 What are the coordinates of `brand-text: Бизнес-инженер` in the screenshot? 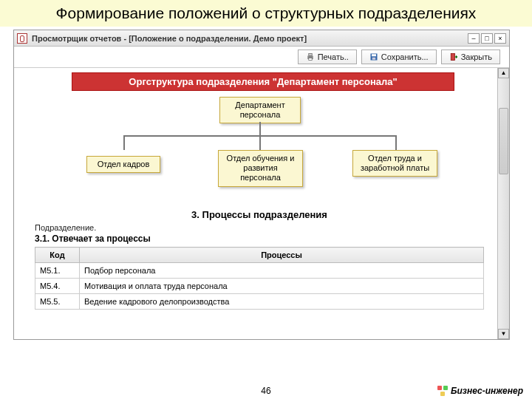 It's located at (487, 391).